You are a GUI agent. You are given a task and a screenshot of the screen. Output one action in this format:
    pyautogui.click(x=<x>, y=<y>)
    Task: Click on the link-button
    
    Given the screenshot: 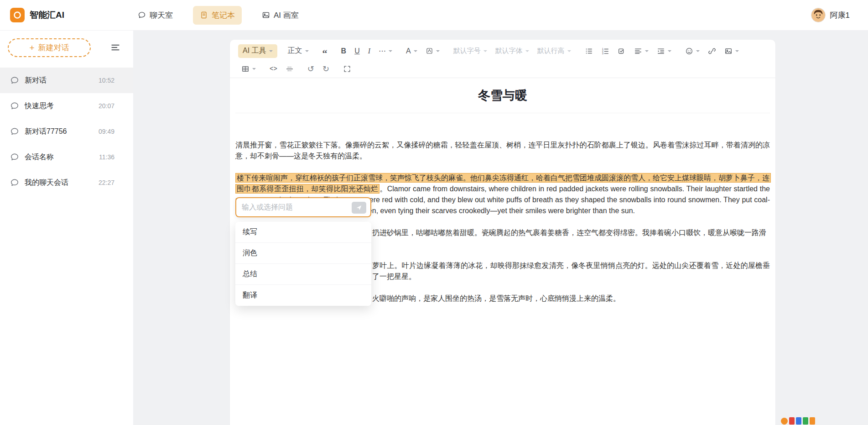 What is the action you would take?
    pyautogui.click(x=712, y=51)
    